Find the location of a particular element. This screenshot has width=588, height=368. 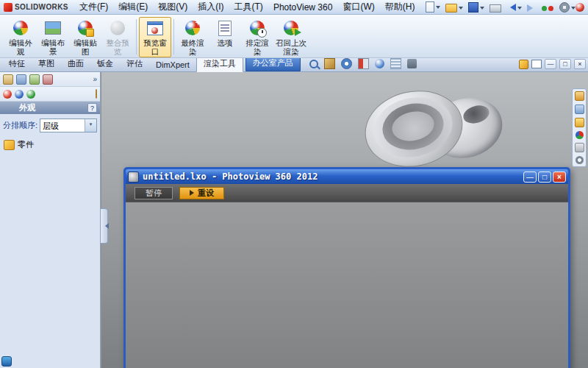

solidworks-logo-text: SOLIDWORKS is located at coordinates (41, 7).